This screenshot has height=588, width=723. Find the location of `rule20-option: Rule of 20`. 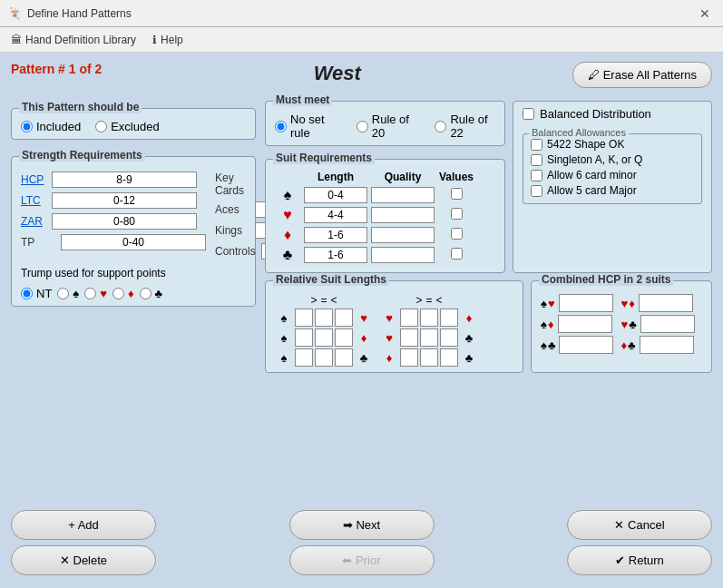

rule20-option: Rule of 20 is located at coordinates (386, 126).